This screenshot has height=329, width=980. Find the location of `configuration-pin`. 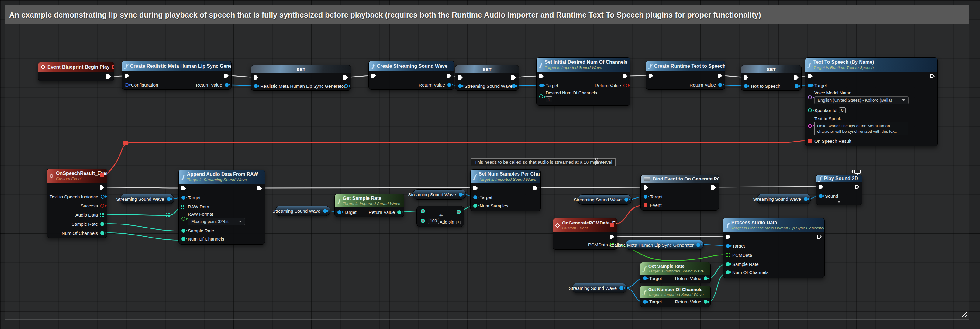

configuration-pin is located at coordinates (127, 85).